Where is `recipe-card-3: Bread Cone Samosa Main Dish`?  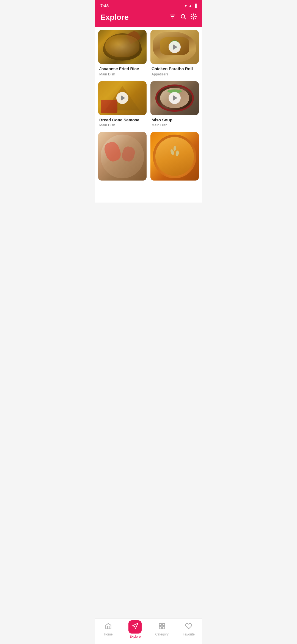 recipe-card-3: Bread Cone Samosa Main Dish is located at coordinates (122, 105).